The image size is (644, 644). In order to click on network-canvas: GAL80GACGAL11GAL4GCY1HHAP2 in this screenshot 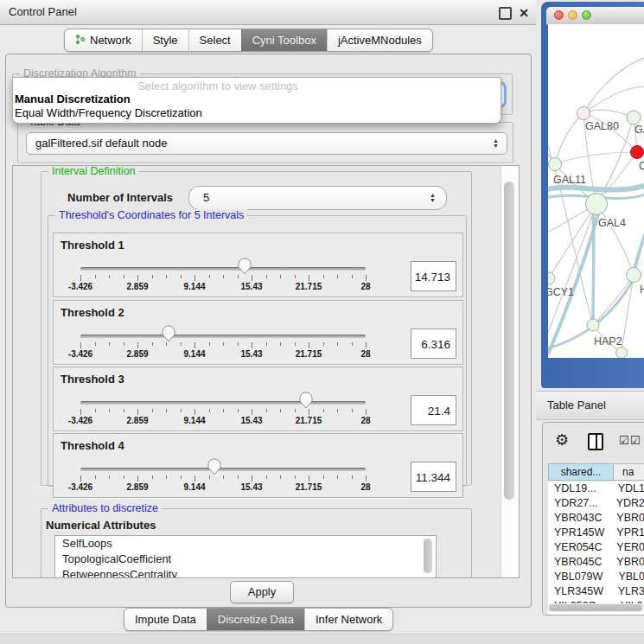, I will do `click(596, 191)`.